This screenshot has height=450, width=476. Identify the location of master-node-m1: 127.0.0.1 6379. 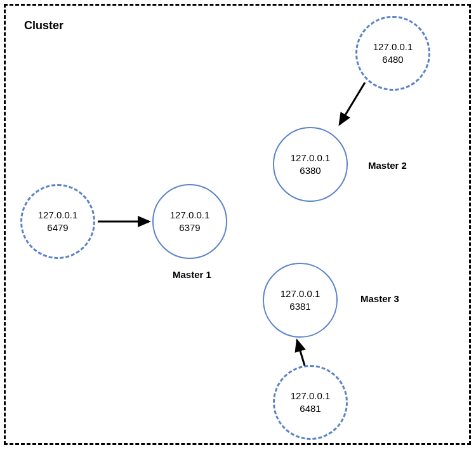
(190, 222).